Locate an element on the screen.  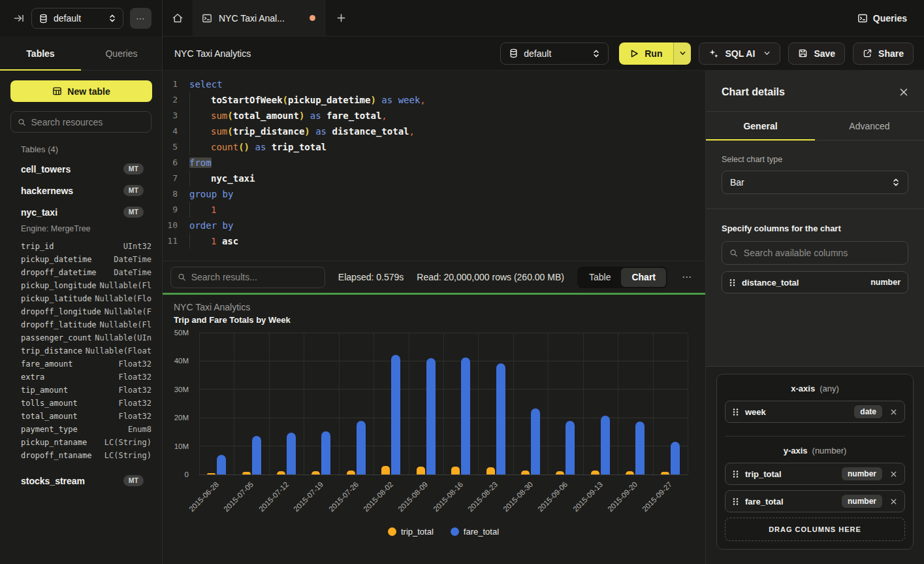
chevron-down-icon is located at coordinates (683, 54).